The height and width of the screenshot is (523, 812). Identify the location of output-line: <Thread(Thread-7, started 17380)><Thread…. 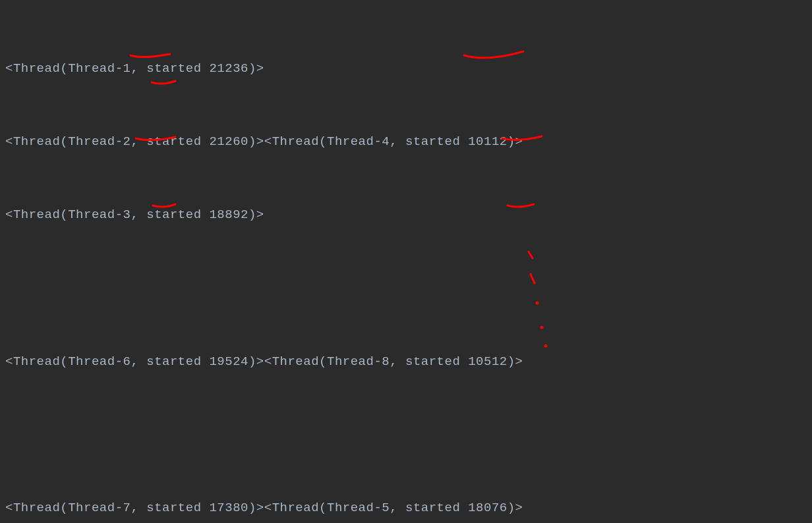
(406, 509).